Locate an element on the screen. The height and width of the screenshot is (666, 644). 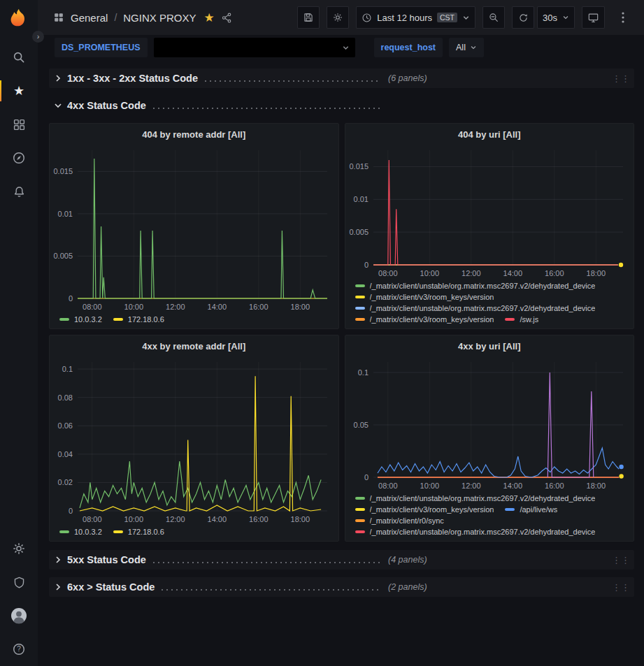
panel-title: 404 by uri [All] is located at coordinates (489, 134).